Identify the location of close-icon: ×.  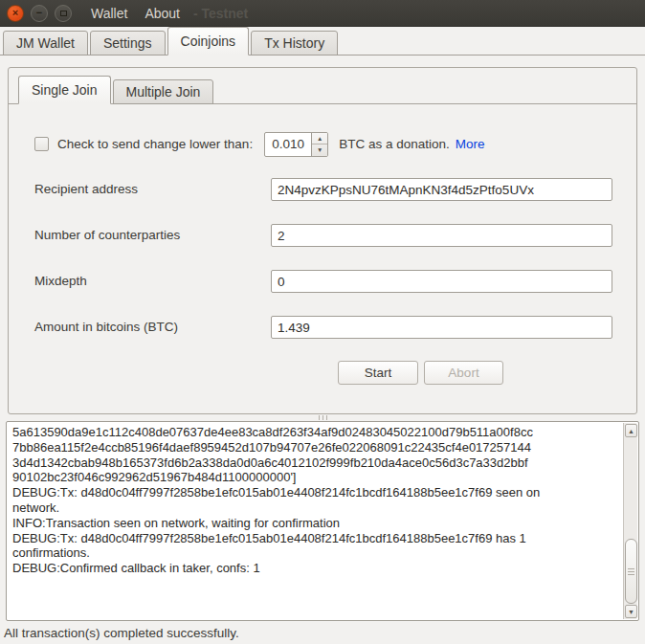
(15, 13).